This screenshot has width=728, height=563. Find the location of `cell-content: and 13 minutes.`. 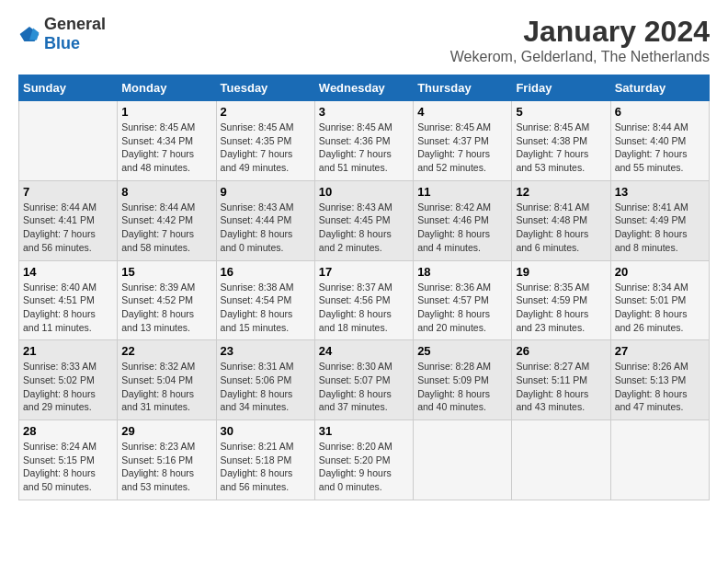

cell-content: and 13 minutes. is located at coordinates (156, 327).